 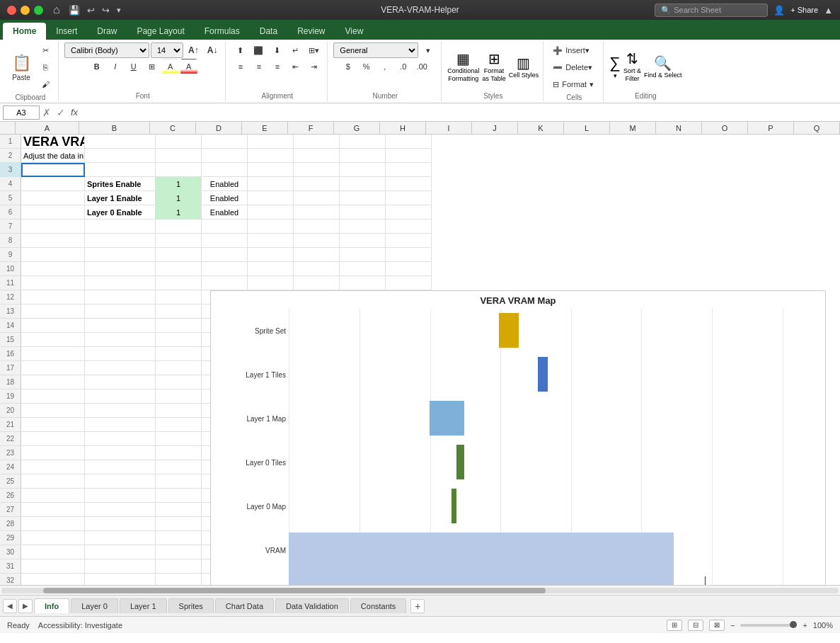 I want to click on number-format-select: General, so click(x=376, y=50).